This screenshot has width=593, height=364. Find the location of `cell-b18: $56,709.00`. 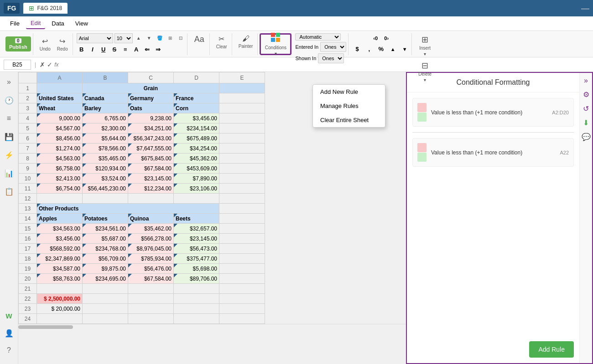

cell-b18: $56,709.00 is located at coordinates (105, 259).